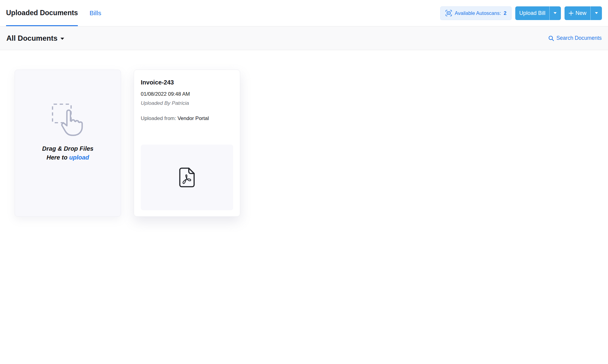 The width and height of the screenshot is (608, 364). I want to click on dropzone-line2: Here to, so click(57, 157).